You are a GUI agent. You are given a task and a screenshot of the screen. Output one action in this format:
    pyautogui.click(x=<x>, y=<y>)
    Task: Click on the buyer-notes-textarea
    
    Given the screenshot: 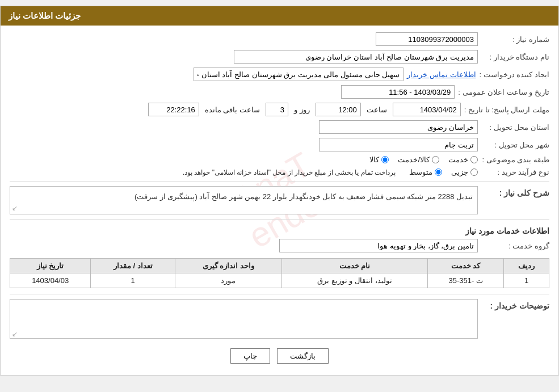 What is the action you would take?
    pyautogui.click(x=244, y=319)
    